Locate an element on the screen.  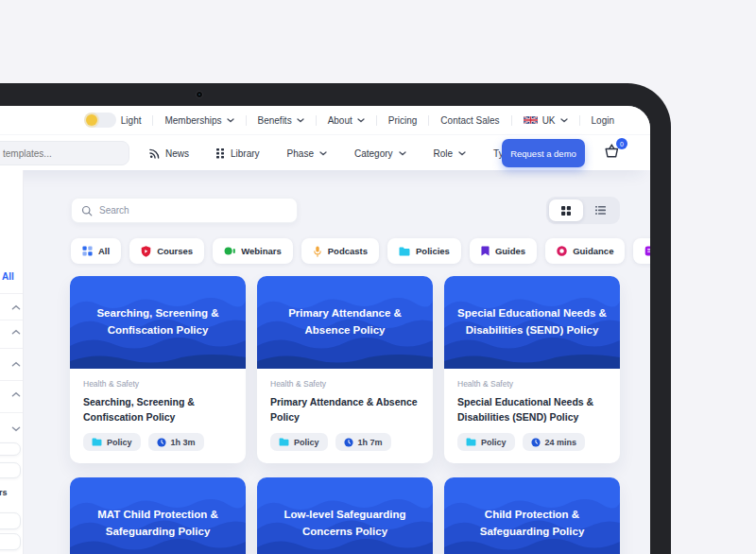
secondary-nav: News Library Phase Category is located at coordinates (325, 152).